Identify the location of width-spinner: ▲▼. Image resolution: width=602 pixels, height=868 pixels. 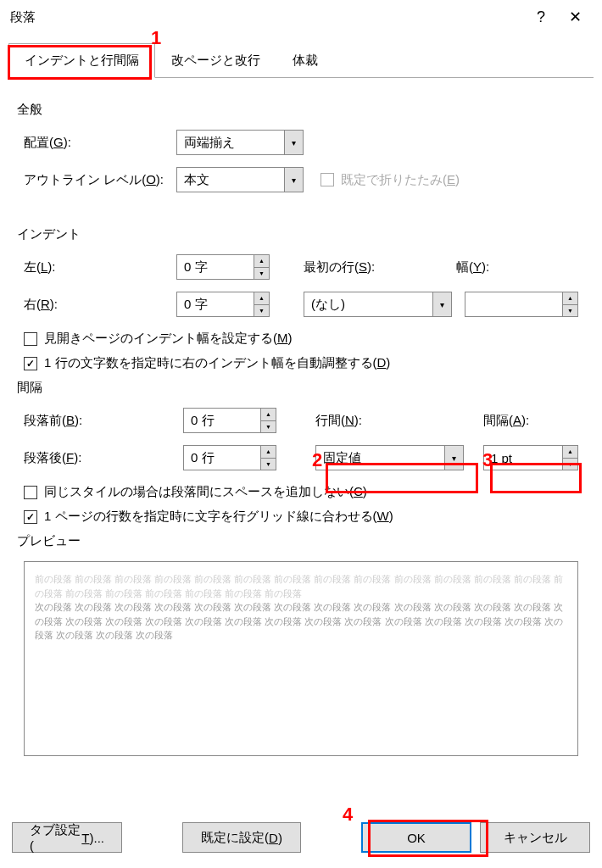
(521, 304).